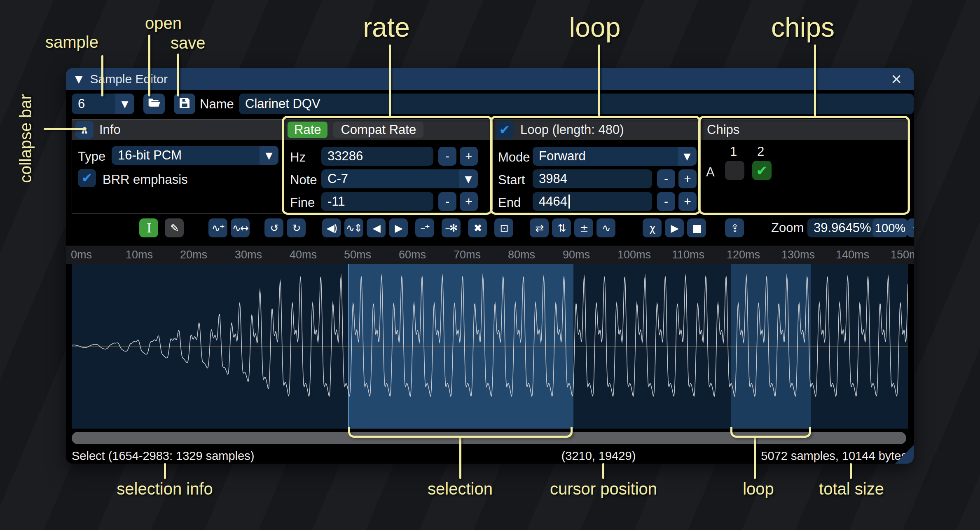 The height and width of the screenshot is (530, 980). What do you see at coordinates (332, 228) in the screenshot?
I see `amplify-button: ◀)` at bounding box center [332, 228].